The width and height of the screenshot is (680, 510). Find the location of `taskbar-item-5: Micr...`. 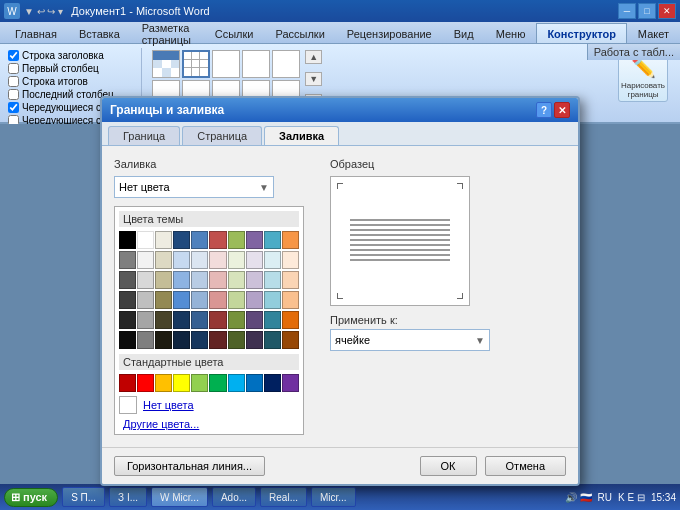

taskbar-item-5: Micr... is located at coordinates (334, 497).